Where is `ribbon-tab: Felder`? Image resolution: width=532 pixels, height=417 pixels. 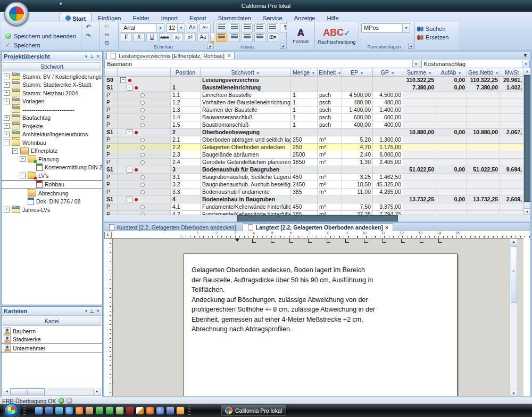 ribbon-tab: Felder is located at coordinates (142, 18).